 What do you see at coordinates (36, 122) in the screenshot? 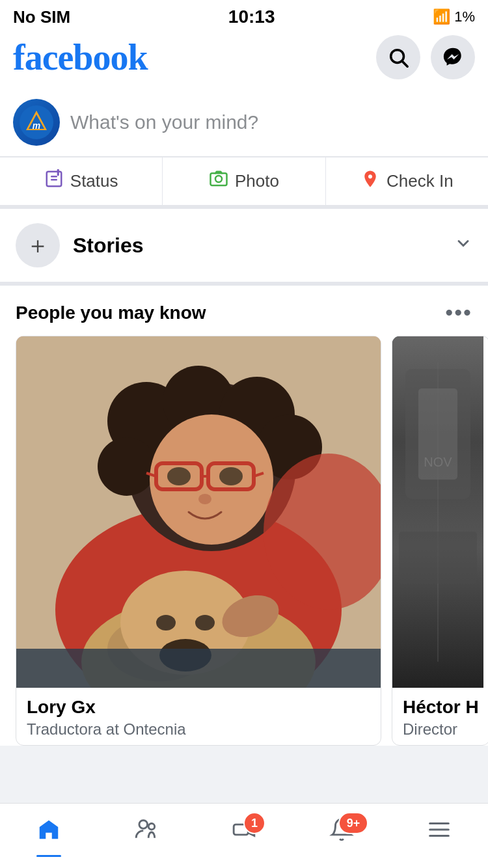
I see `malavida-logo-icon: m` at bounding box center [36, 122].